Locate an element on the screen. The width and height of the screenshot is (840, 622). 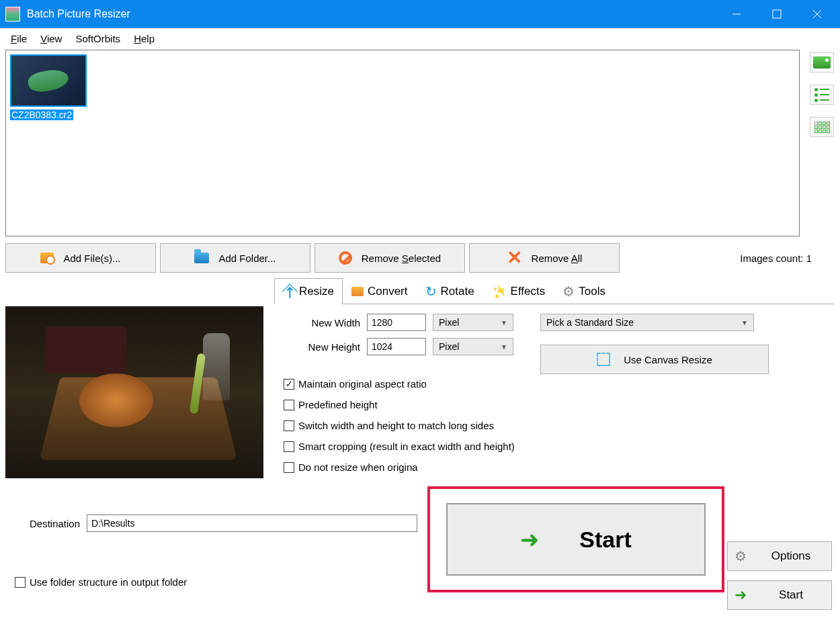
maintain-ratio-checkbox: ✓ is located at coordinates (289, 384).